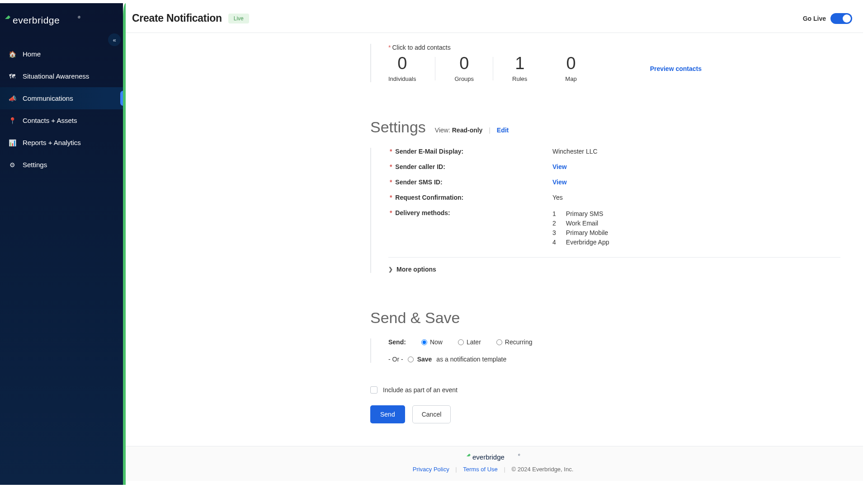 Image resolution: width=868 pixels, height=488 pixels. Describe the element at coordinates (420, 390) in the screenshot. I see `include-event-label: Include as part of an event` at that location.